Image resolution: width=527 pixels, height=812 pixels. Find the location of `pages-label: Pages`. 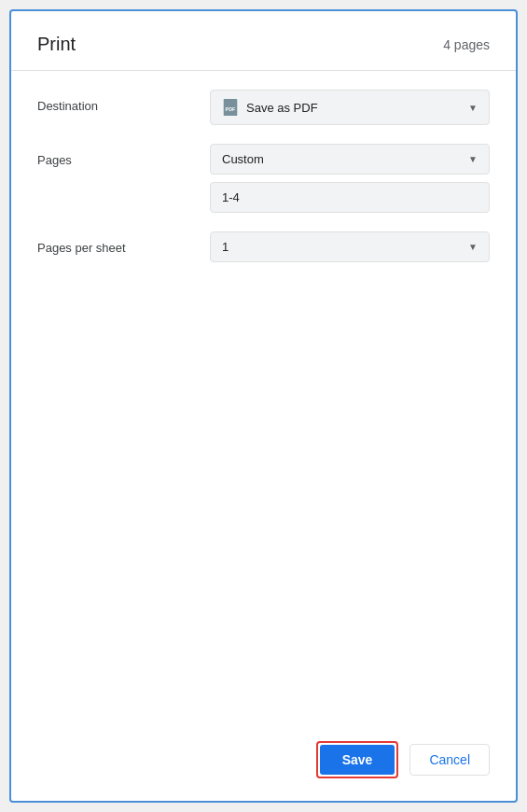

pages-label: Pages is located at coordinates (123, 155).